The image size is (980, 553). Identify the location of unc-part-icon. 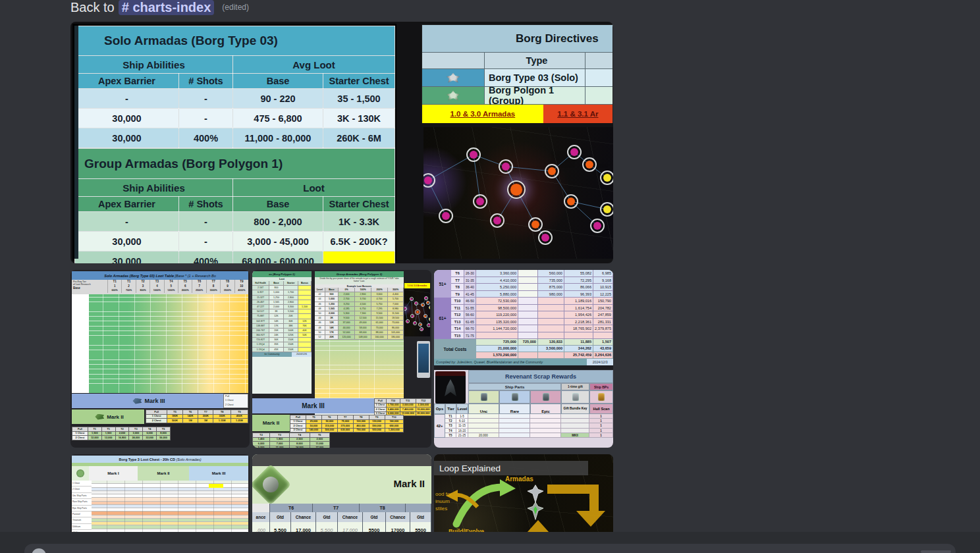
(483, 397).